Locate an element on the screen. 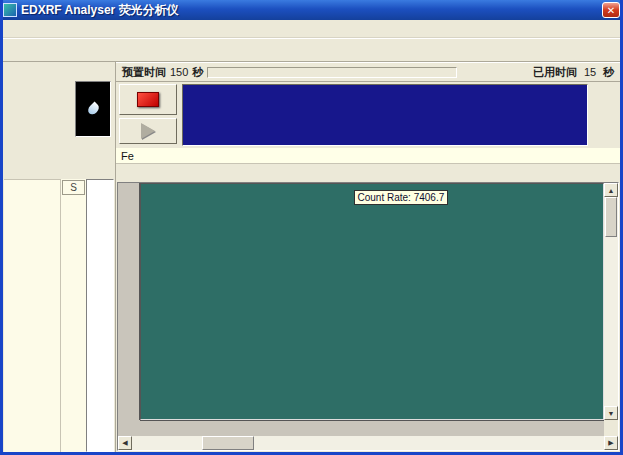  toolbar is located at coordinates (312, 50).